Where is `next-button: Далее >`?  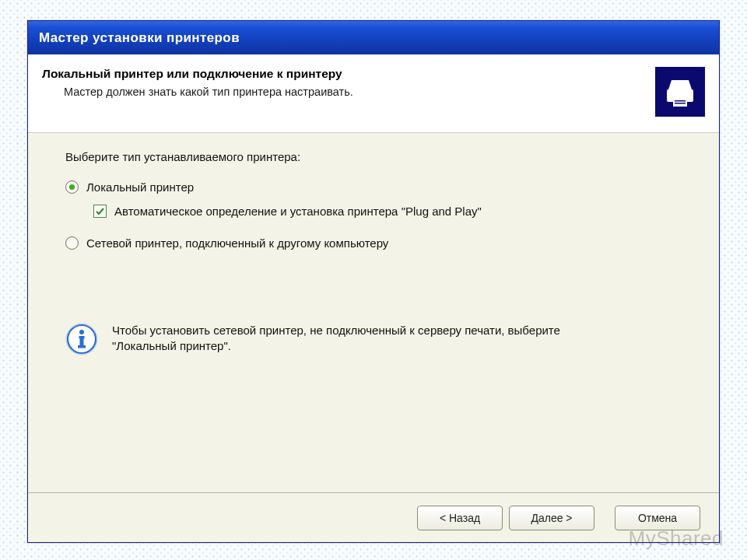 next-button: Далее > is located at coordinates (552, 518).